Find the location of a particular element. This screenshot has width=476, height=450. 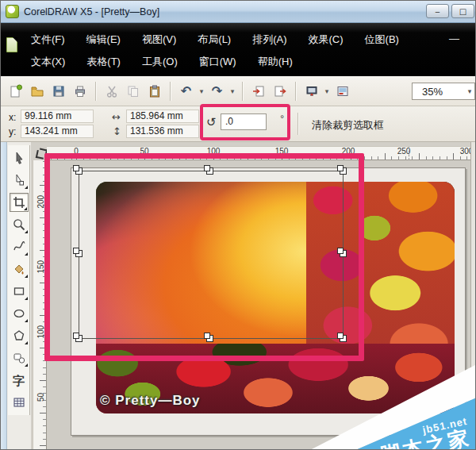

menu-arrange: 排列(A) is located at coordinates (270, 40).